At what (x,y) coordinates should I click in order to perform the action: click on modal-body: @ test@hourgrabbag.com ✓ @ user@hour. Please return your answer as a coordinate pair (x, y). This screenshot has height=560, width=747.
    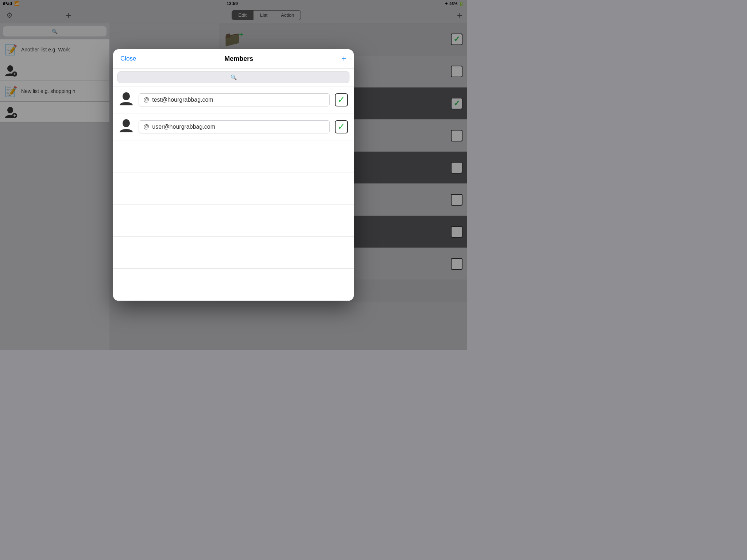
    Looking at the image, I should click on (233, 194).